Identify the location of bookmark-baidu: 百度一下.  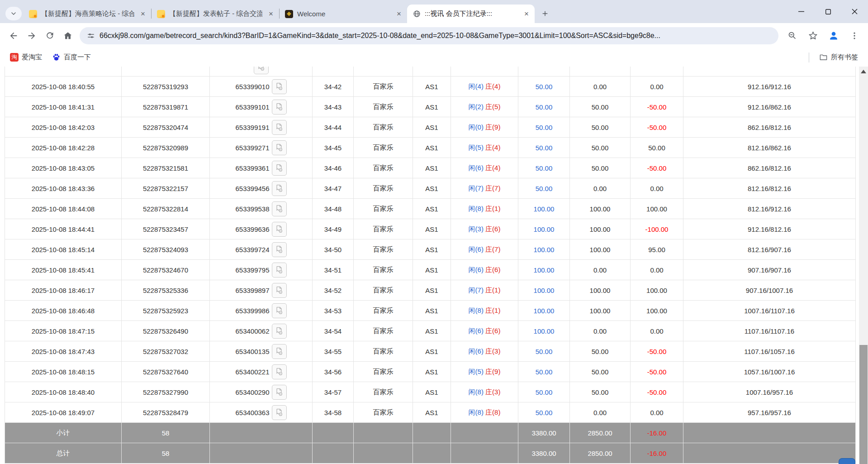
(71, 57).